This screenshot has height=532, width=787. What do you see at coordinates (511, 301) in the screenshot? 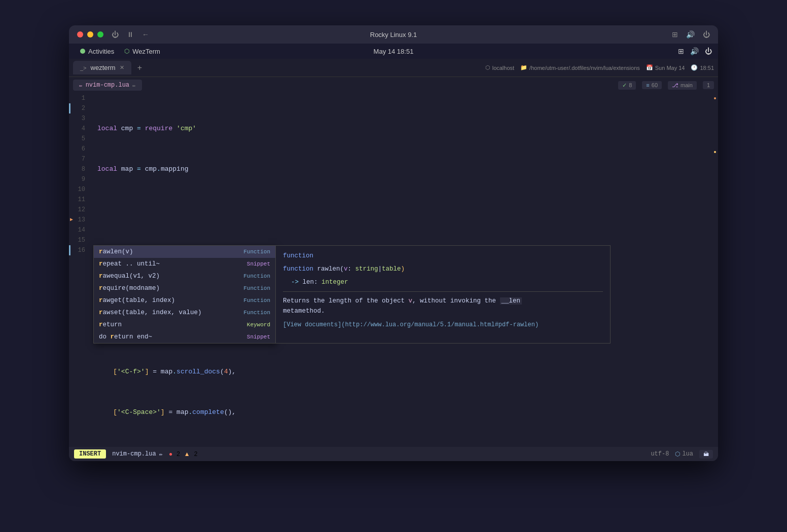
I see `detail-len-meta: __len` at bounding box center [511, 301].